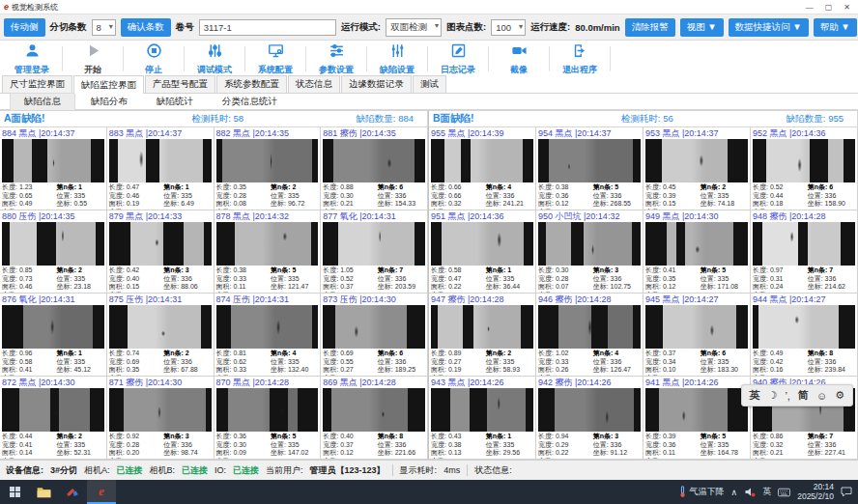 The height and width of the screenshot is (504, 858). Describe the element at coordinates (767, 492) in the screenshot. I see `ime-language-indicator: 英` at that location.